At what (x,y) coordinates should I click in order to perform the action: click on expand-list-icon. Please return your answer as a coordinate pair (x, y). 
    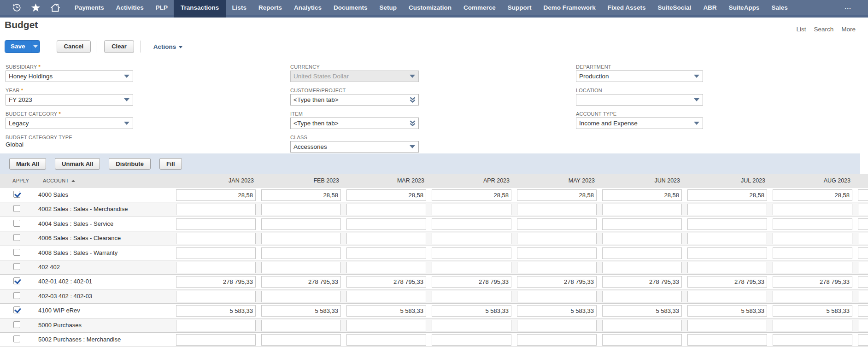
    Looking at the image, I should click on (413, 124).